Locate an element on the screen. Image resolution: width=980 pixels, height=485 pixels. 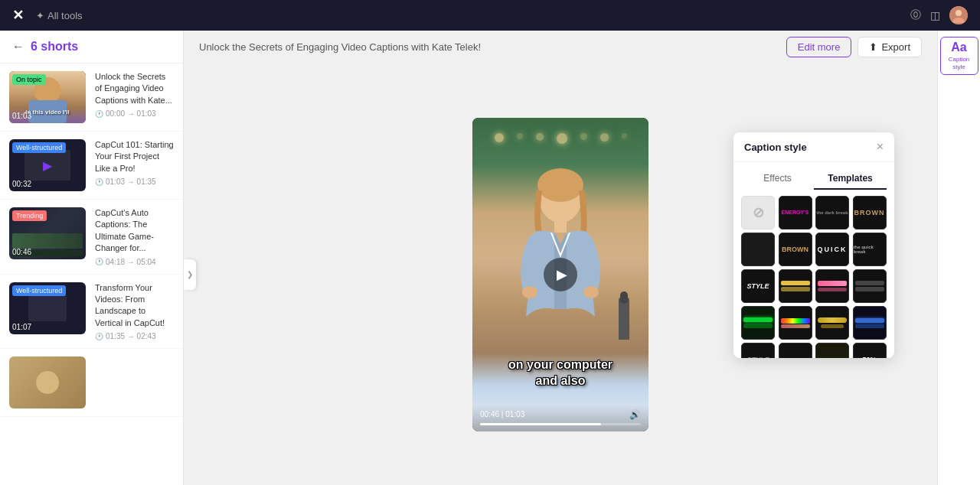
logo-icon: ✕ is located at coordinates (18, 15).